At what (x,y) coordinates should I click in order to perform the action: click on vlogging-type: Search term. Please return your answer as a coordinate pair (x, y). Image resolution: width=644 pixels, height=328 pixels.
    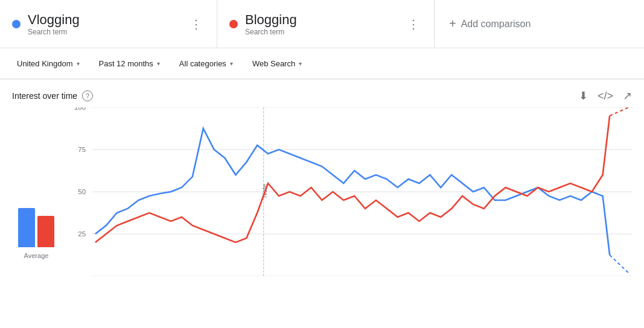
    Looking at the image, I should click on (104, 32).